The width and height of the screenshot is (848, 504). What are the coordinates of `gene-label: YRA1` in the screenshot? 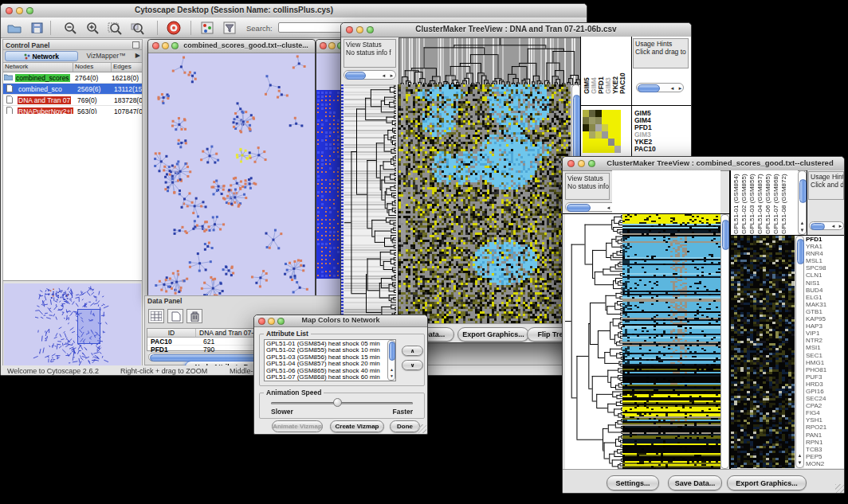 It's located at (826, 247).